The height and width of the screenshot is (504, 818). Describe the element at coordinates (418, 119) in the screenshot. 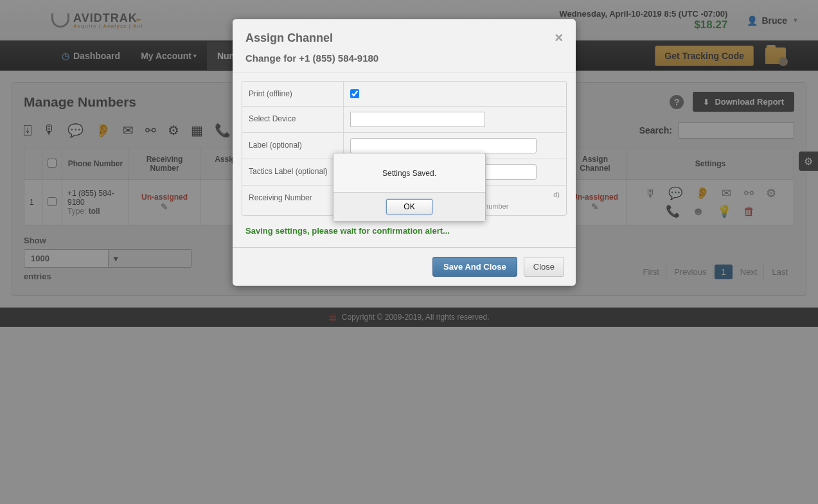

I see `device-input` at that location.